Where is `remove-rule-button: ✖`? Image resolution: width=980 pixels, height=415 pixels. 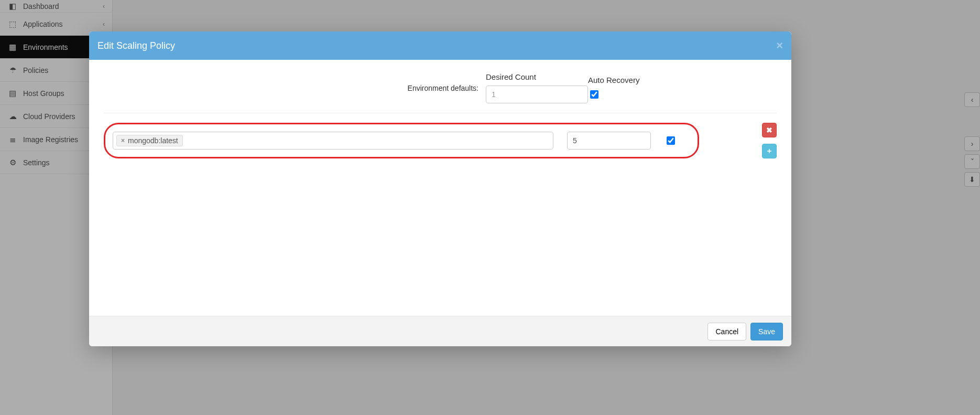 remove-rule-button: ✖ is located at coordinates (769, 130).